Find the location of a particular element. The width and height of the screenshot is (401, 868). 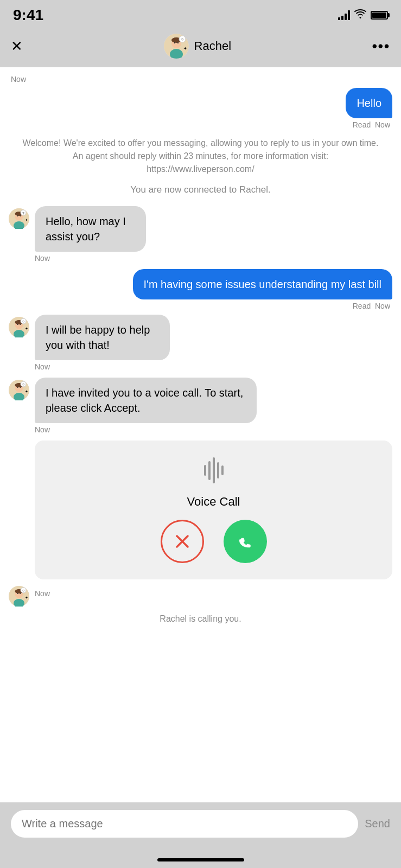

agent-avatar-sm-2: ? ✦ is located at coordinates (19, 327).